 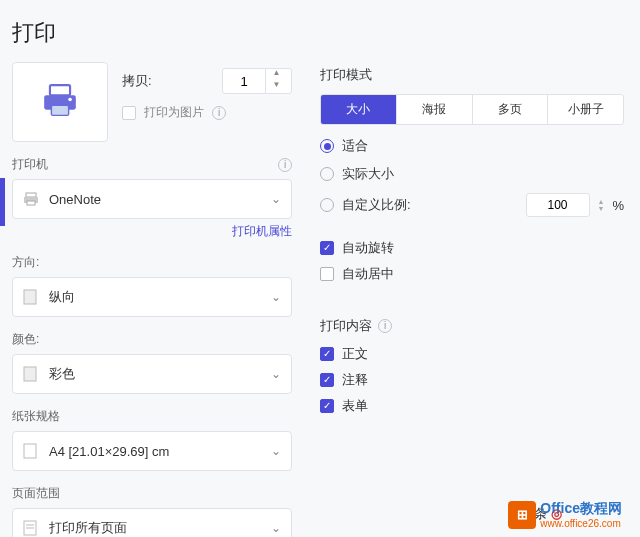 I want to click on orientation-section-label: 方向:, so click(x=152, y=262).